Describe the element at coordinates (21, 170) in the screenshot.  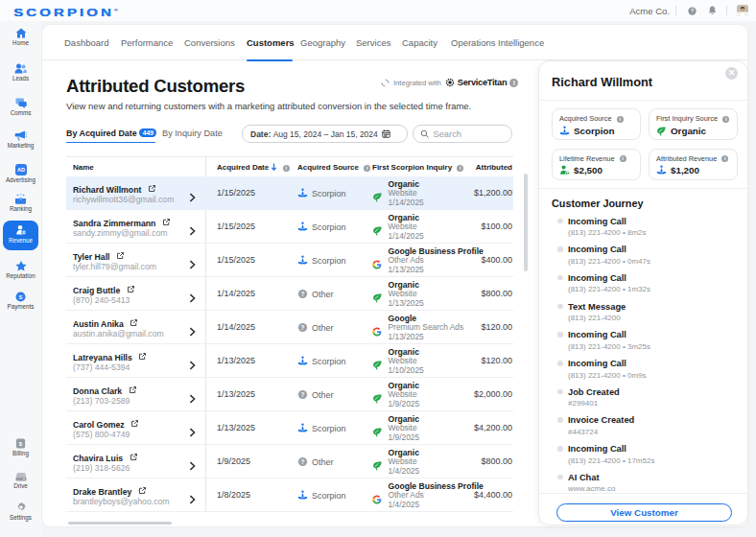
I see `svg-text: AD` at that location.